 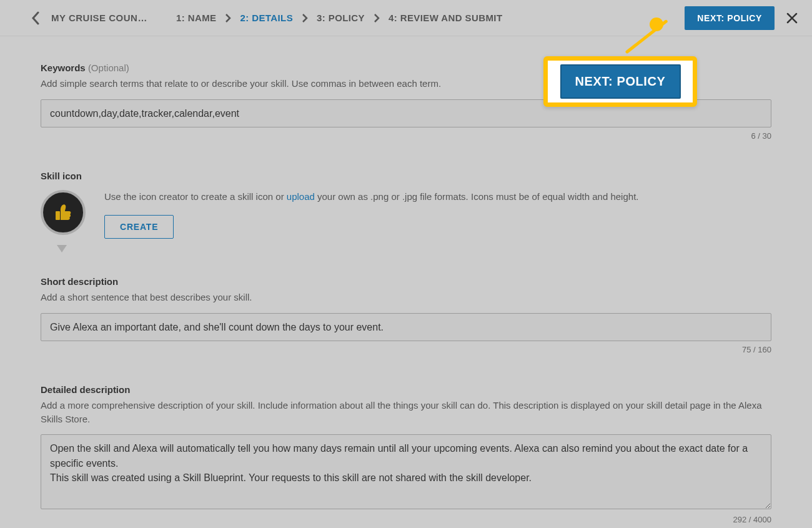 What do you see at coordinates (266, 17) in the screenshot?
I see `step-details: 2: DETAILS` at bounding box center [266, 17].